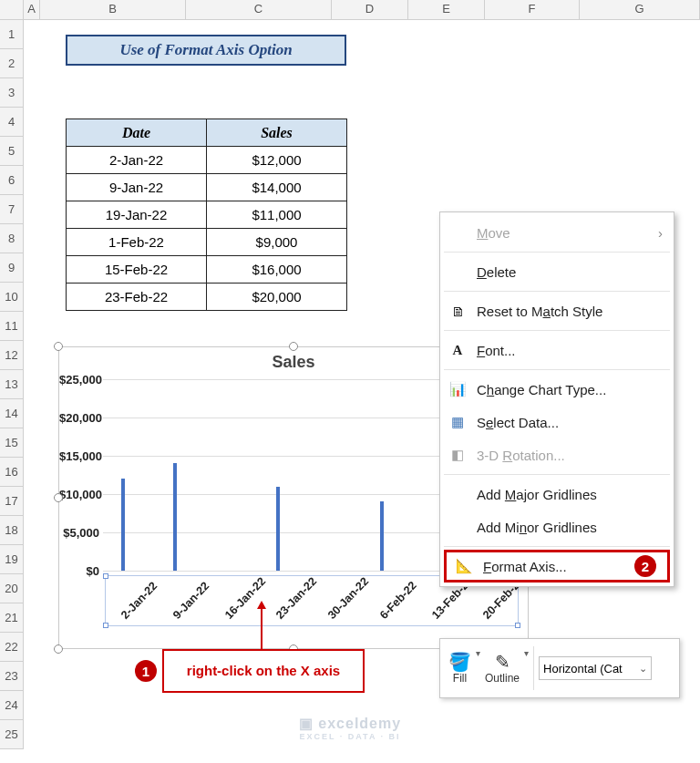  What do you see at coordinates (12, 239) in the screenshot?
I see `row-header: 8` at bounding box center [12, 239].